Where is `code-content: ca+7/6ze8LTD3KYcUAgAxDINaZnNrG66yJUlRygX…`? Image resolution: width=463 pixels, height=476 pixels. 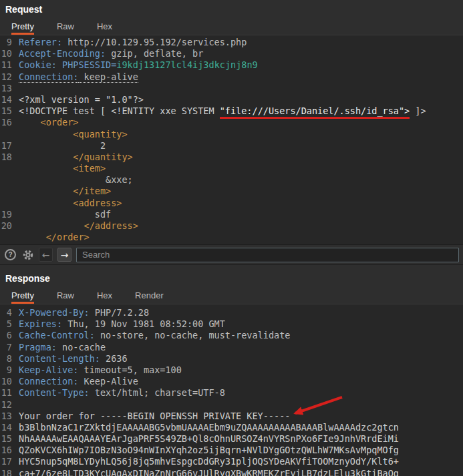
code-content: ca+7/6ze8LTD3KYcUAgAxDINaZnNrG66yJUlRygX… is located at coordinates (206, 472).